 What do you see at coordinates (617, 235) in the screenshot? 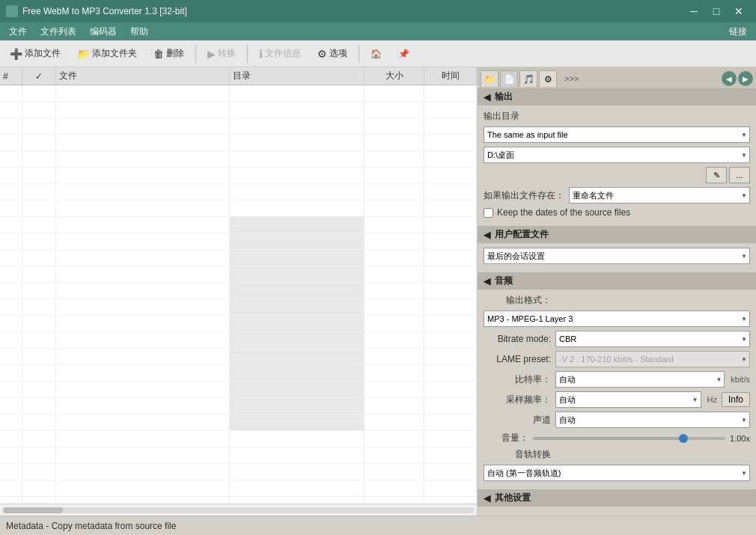
I see `profile-section-header: ◀ 用户配置文件` at bounding box center [617, 235].